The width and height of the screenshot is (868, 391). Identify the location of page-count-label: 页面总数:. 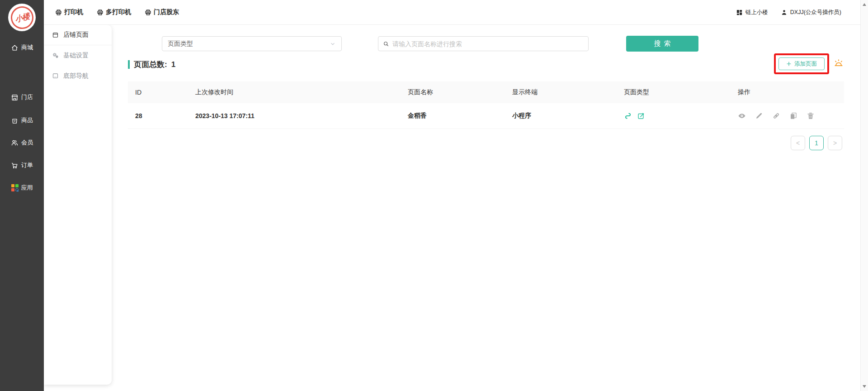
(151, 64).